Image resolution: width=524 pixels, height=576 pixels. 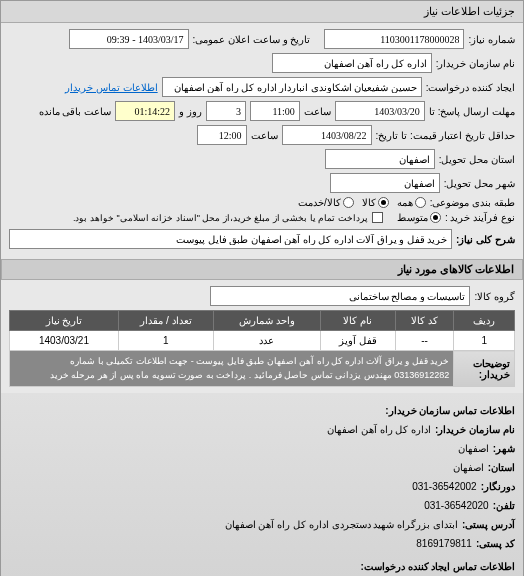 What do you see at coordinates (358, 321) in the screenshot?
I see `col-name: نام کالا` at bounding box center [358, 321].